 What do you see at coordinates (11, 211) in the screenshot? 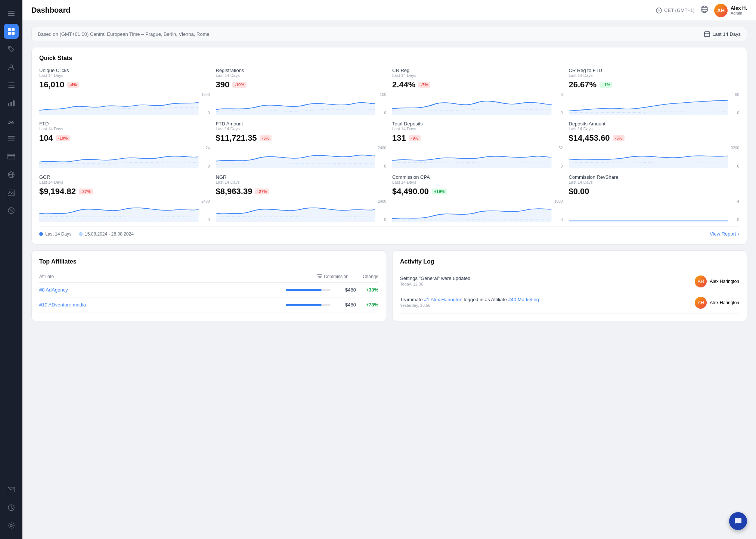
I see `block-icon` at bounding box center [11, 211].